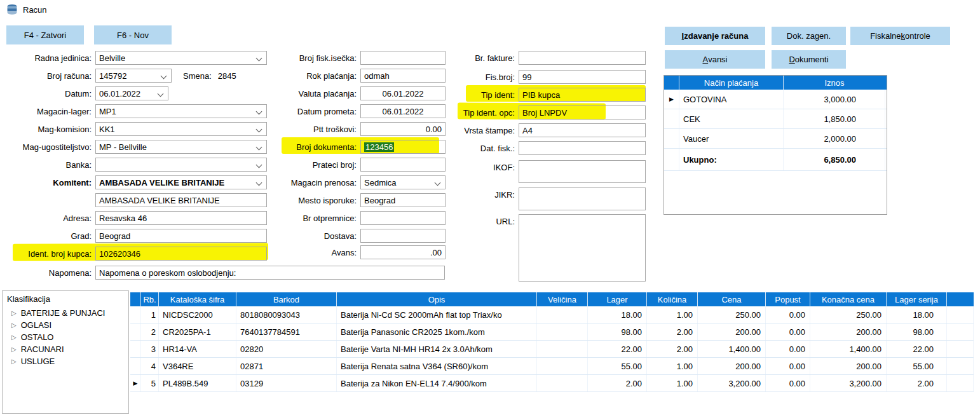 The width and height of the screenshot is (980, 415). Describe the element at coordinates (732, 99) in the screenshot. I see `payment-nacin-cell: GOTOVINA` at that location.